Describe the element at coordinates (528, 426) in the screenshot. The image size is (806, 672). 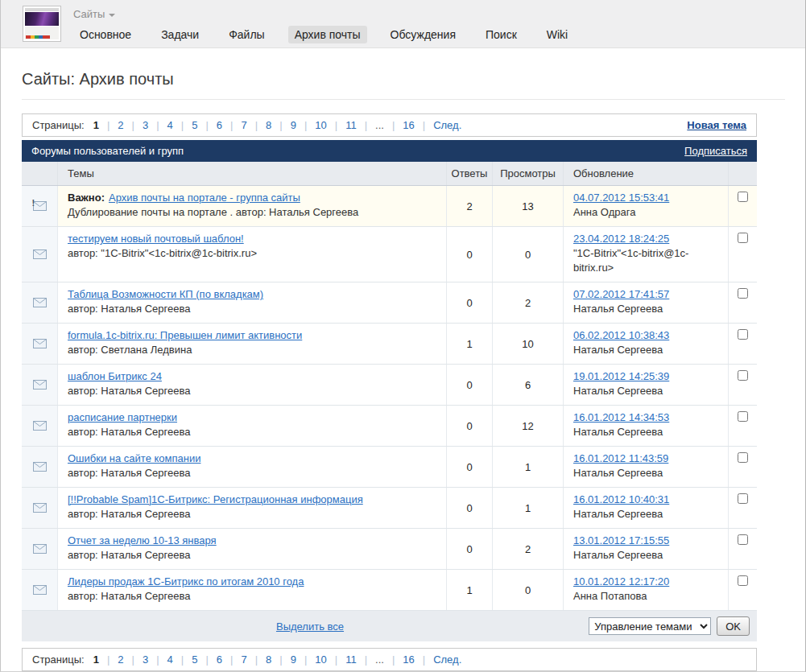
I see `views-count: 12` at that location.